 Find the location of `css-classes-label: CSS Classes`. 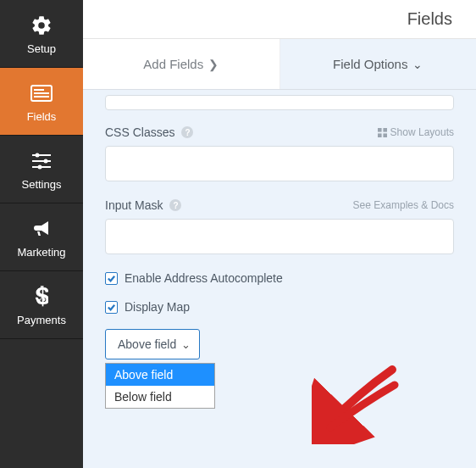

css-classes-label: CSS Classes is located at coordinates (140, 132).